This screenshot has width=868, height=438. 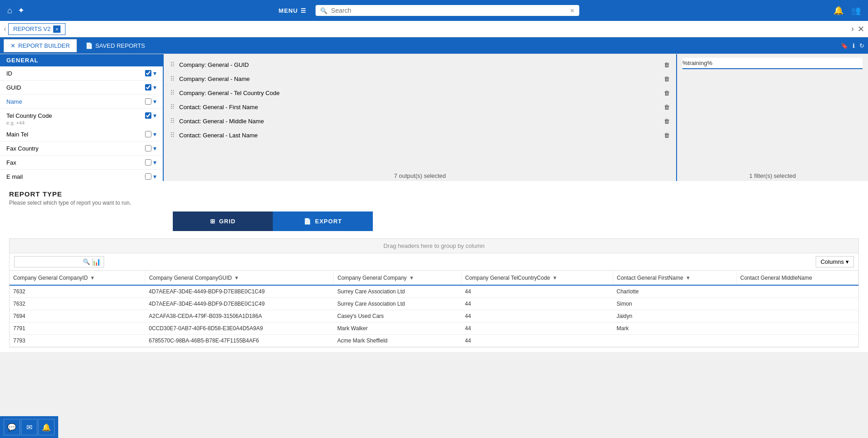 What do you see at coordinates (57, 29) in the screenshot?
I see `close-tab-button: ×` at bounding box center [57, 29].